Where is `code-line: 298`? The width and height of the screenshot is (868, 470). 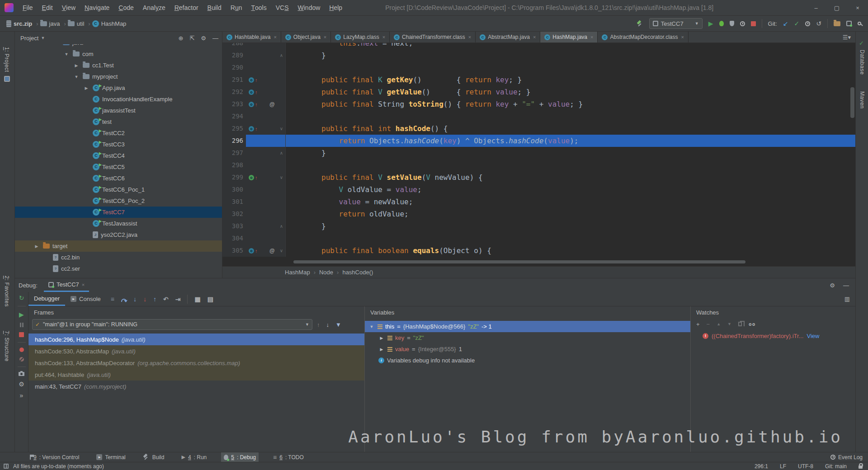 code-line: 298 is located at coordinates (539, 165).